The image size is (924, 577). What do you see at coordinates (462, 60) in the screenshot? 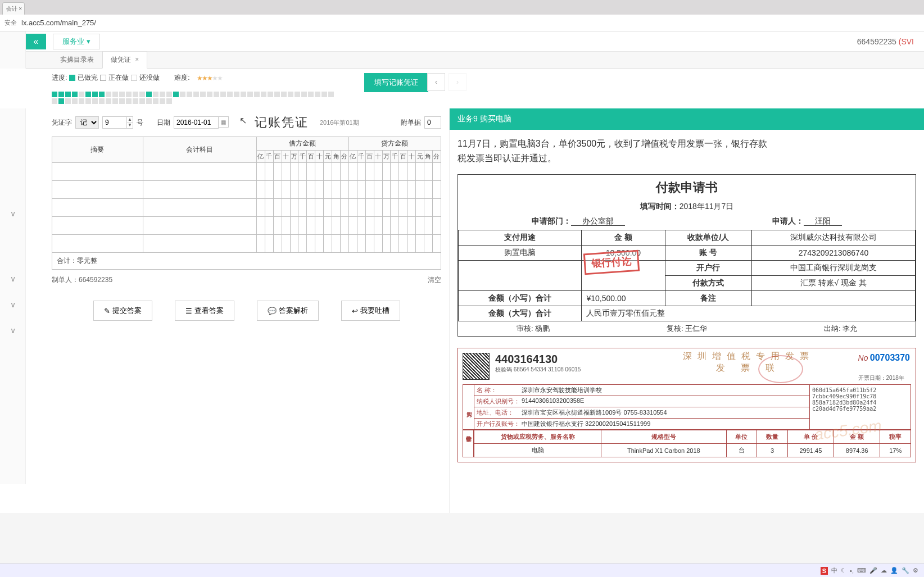
I see `content-tabs: 实操目录表 做凭证 ×` at bounding box center [462, 60].